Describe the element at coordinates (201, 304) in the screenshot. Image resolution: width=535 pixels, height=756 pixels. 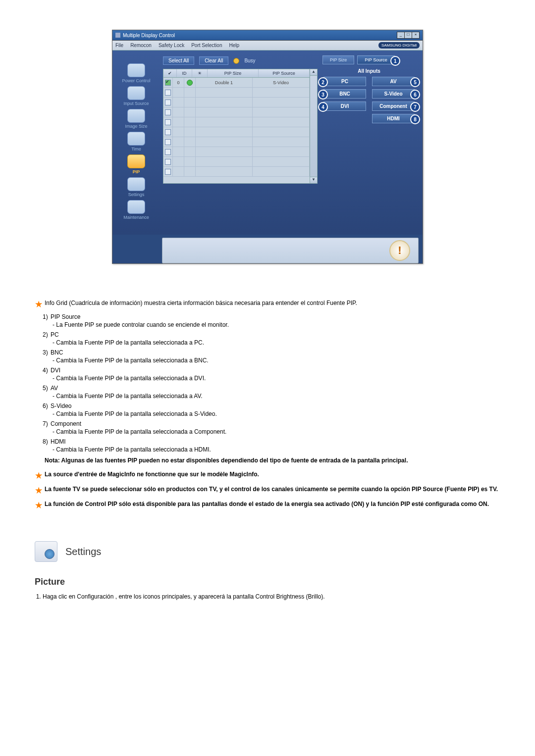
I see `lead-text: Info Grid (Cuadrícula de información) mu…` at that location.